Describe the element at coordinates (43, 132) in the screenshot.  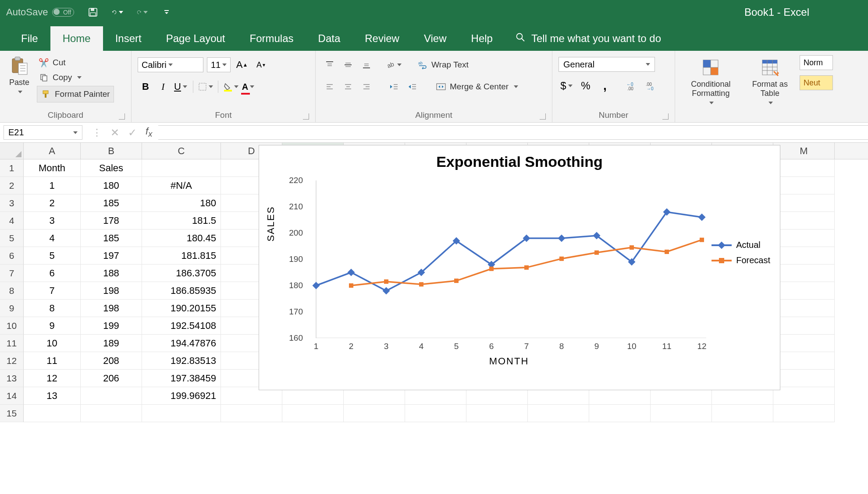
I see `name-box: E21` at that location.